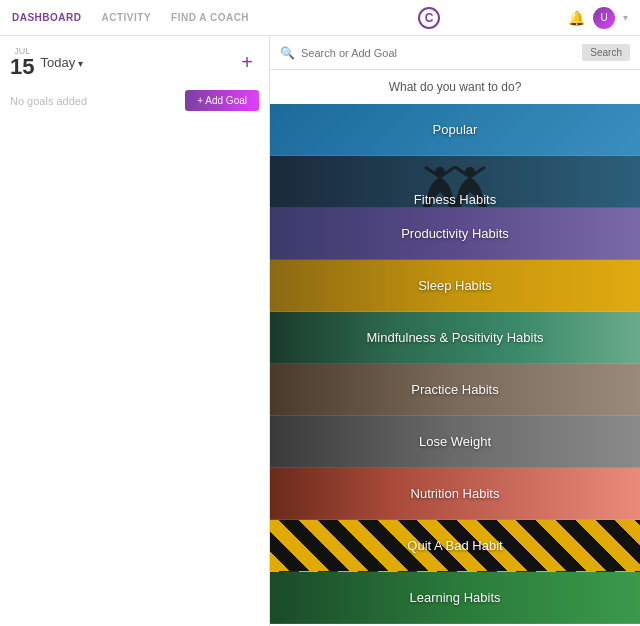  What do you see at coordinates (222, 100) in the screenshot?
I see `add-goal-button: + Add Goal` at bounding box center [222, 100].